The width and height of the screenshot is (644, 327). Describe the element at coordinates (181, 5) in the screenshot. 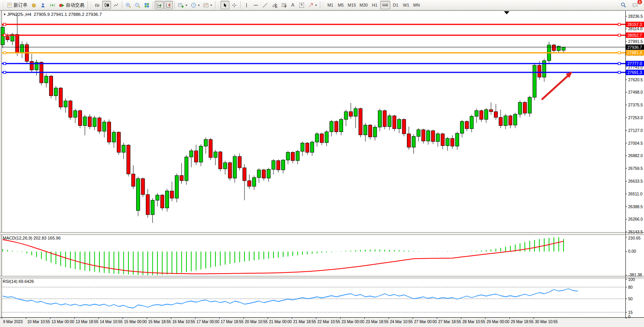

I see `new-chart-icon` at that location.